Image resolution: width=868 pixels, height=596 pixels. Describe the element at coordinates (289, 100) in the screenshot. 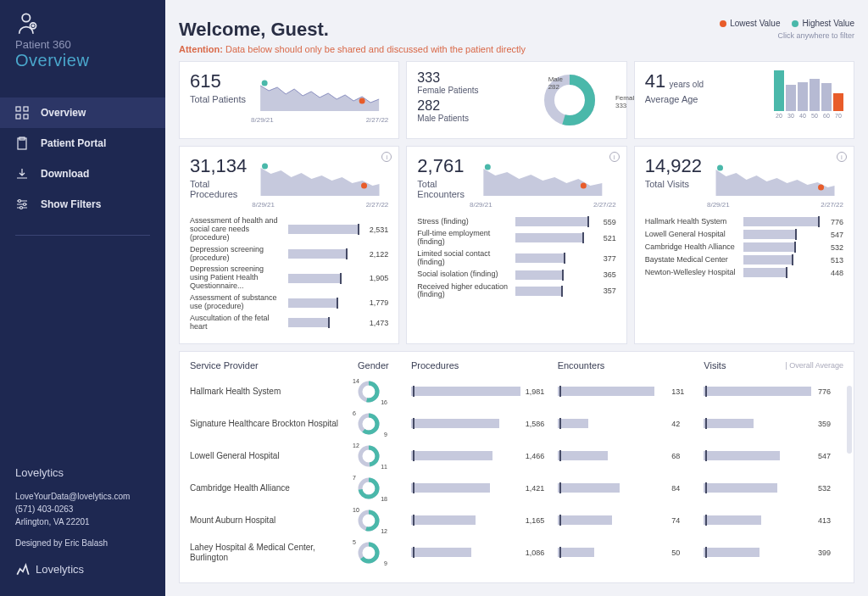

I see `card-total-patients: 615 Total Patients 8/29/212/27/22` at that location.